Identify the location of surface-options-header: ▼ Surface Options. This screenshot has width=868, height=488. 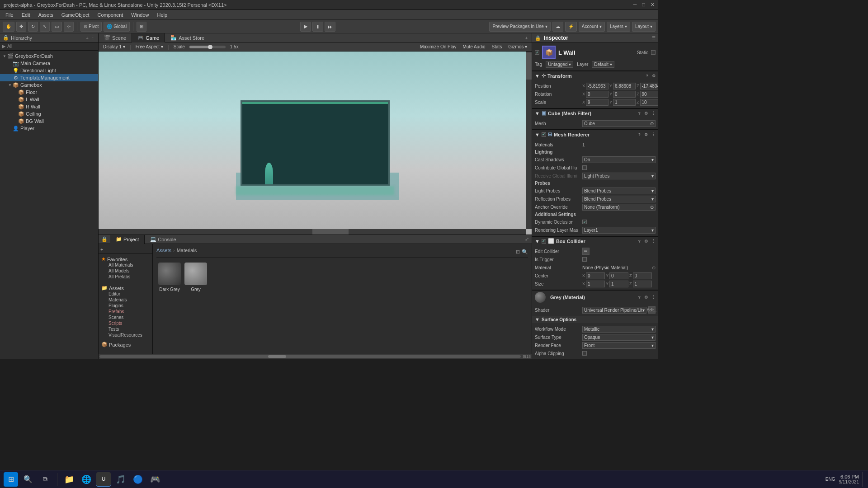
(595, 319).